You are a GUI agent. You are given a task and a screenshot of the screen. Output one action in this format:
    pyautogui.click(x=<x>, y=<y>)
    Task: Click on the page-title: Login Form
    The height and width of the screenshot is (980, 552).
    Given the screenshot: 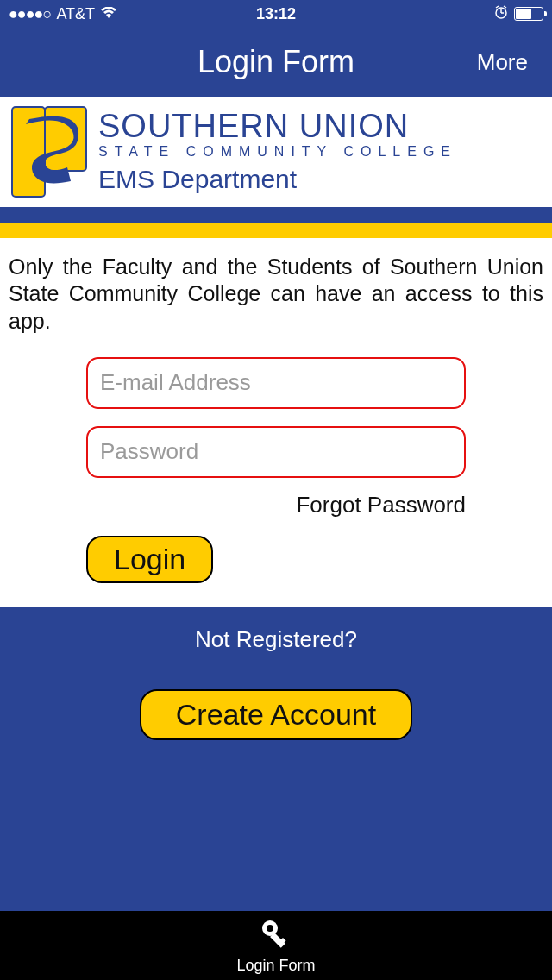 What is the action you would take?
    pyautogui.click(x=276, y=62)
    